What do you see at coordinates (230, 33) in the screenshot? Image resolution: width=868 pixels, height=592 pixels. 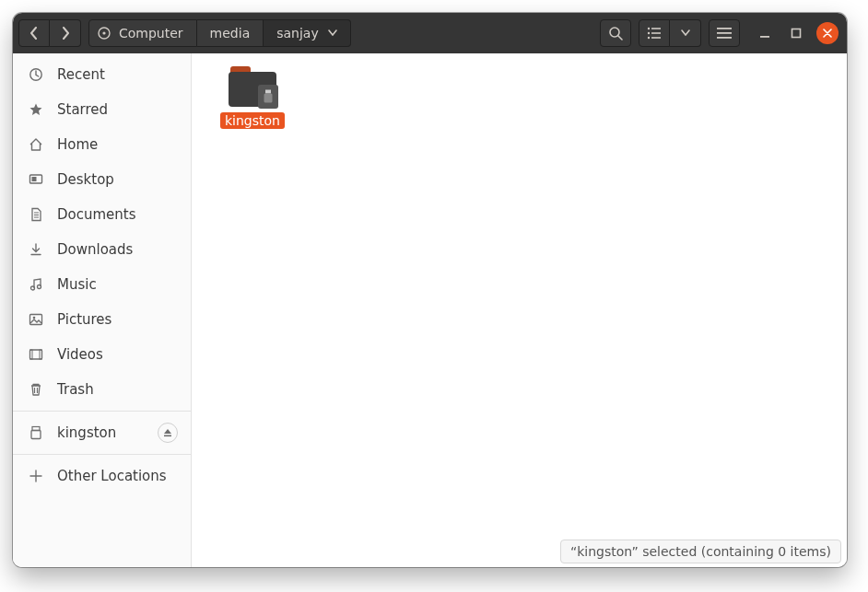 I see `path-segment-label: media` at bounding box center [230, 33].